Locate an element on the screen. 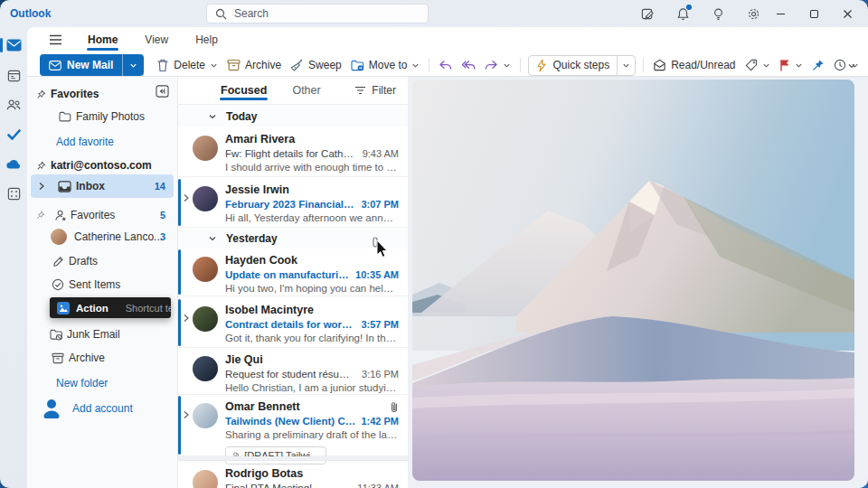 Image resolution: width=868 pixels, height=488 pixels. forward-button is located at coordinates (497, 65).